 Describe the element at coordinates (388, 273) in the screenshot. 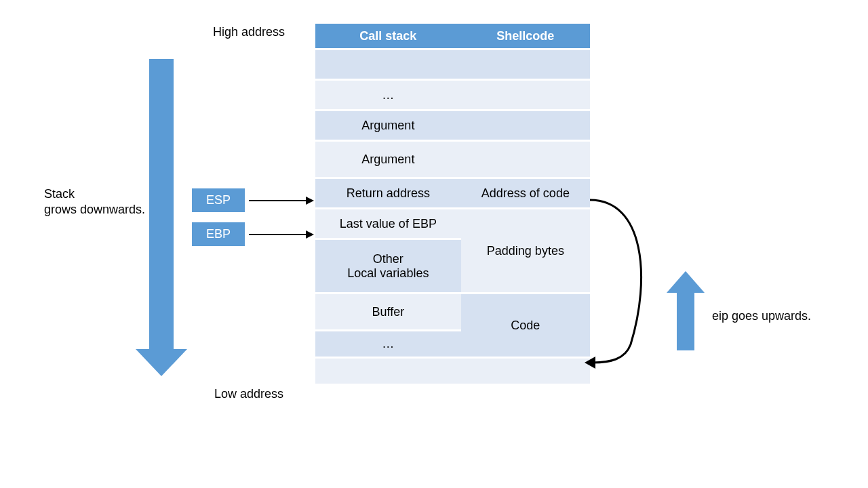

I see `text: Local variables` at that location.